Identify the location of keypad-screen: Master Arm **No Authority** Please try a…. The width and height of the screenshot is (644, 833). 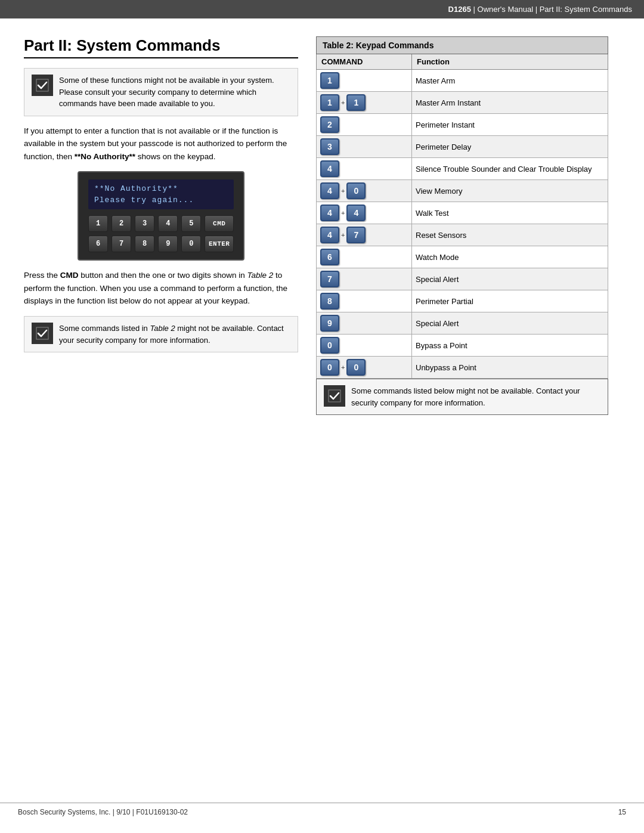
(161, 194).